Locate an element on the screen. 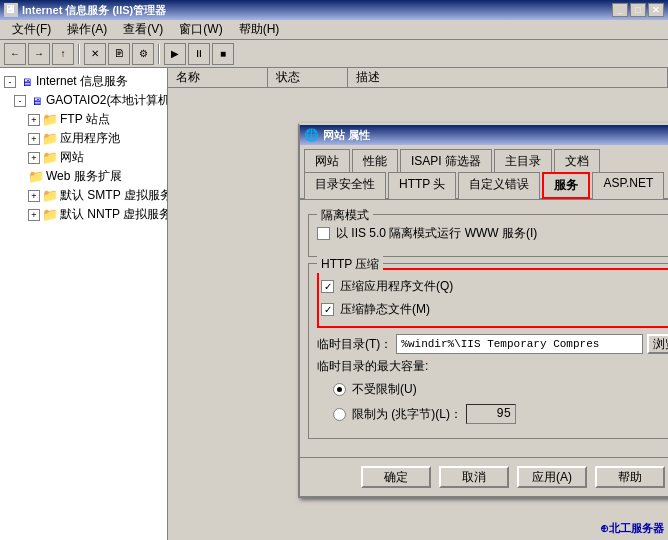 This screenshot has width=668, height=540. toolbar-properties: ⚙ is located at coordinates (143, 54).